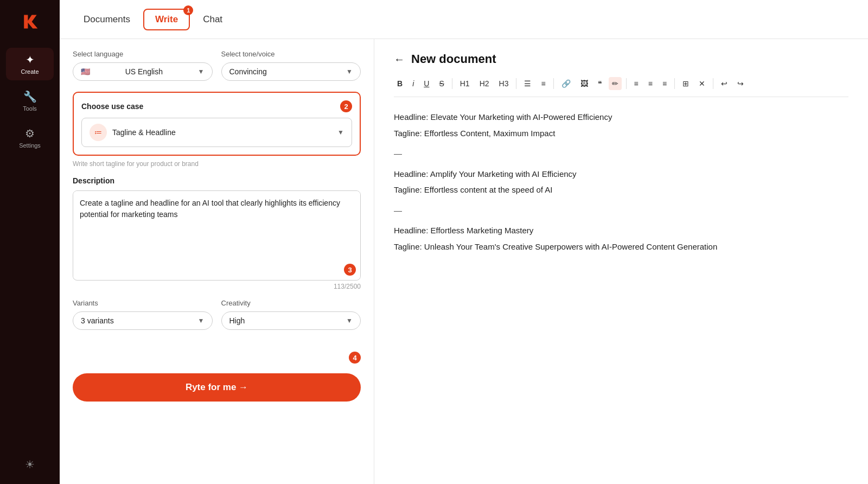  What do you see at coordinates (464, 20) in the screenshot?
I see `top-navigation: Documents Write 1 Chat` at bounding box center [464, 20].